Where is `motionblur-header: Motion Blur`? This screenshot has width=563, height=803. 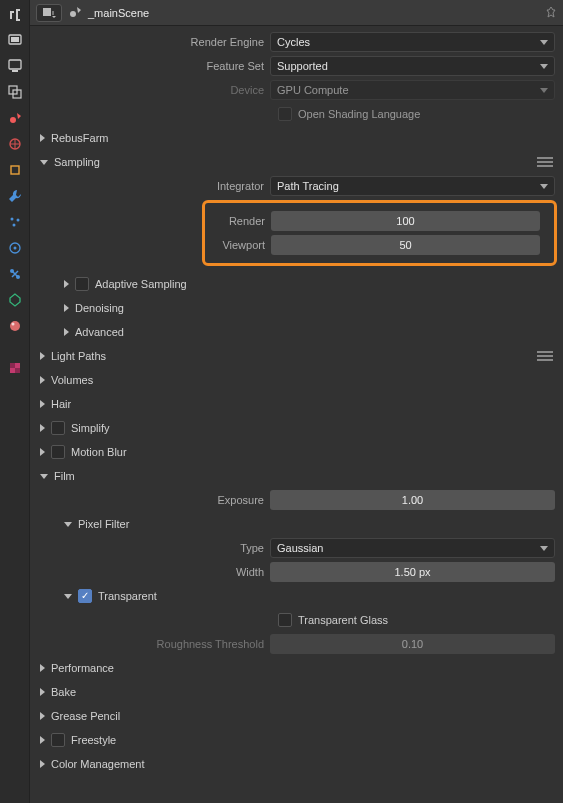
motionblur-header: Motion Blur is located at coordinates (296, 452).